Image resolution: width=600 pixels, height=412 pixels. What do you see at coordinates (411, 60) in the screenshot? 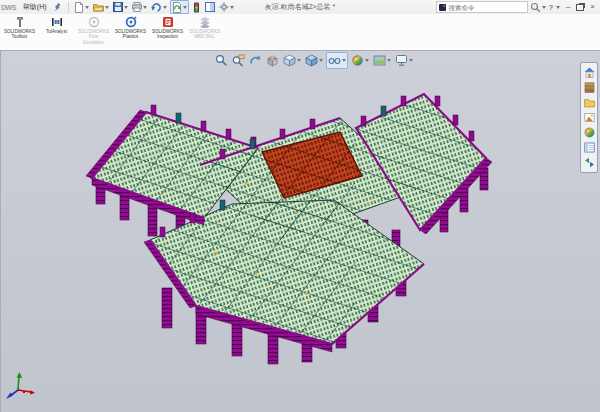
I see `view-settings-caret` at bounding box center [411, 60].